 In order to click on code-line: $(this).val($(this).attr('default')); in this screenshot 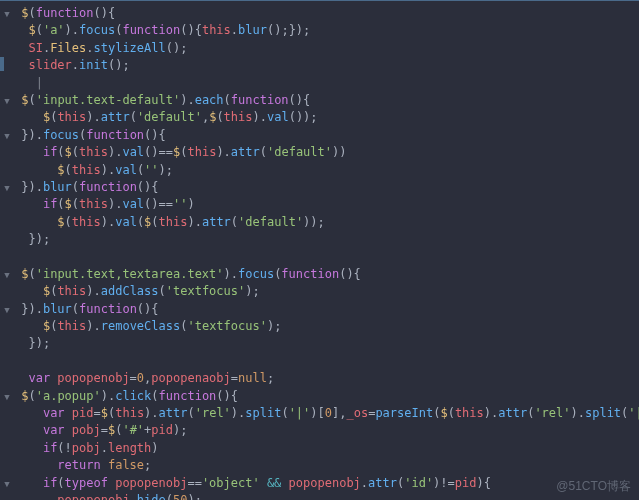, I will do `click(320, 222)`.